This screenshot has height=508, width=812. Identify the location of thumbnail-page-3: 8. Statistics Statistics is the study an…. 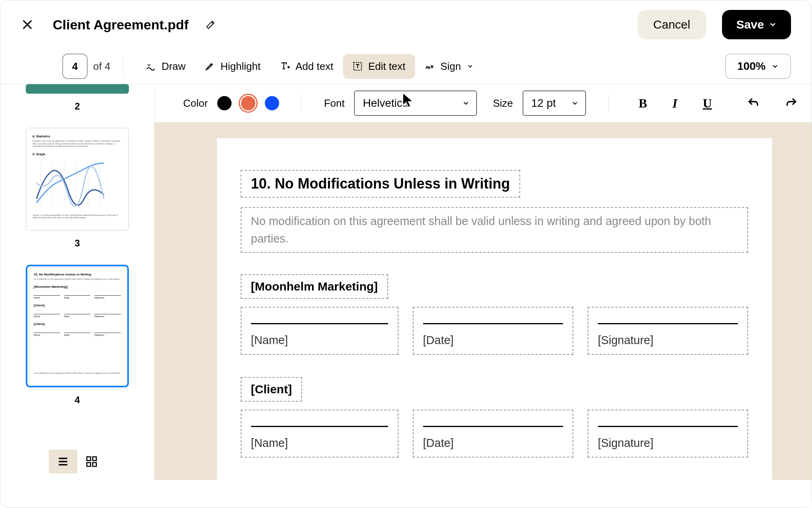
(77, 179).